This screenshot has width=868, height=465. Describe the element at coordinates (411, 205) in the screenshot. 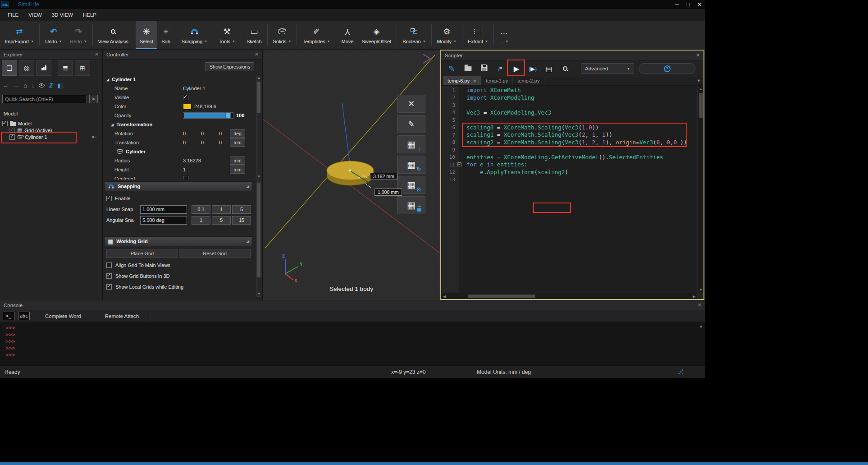

I see `grid-lock-button: ▦` at that location.